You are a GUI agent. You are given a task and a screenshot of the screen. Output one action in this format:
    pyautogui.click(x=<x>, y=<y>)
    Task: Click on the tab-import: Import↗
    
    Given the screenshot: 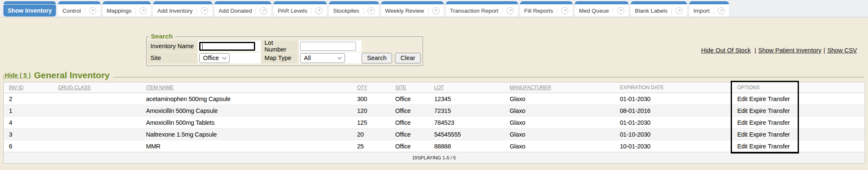 What is the action you would take?
    pyautogui.click(x=709, y=9)
    